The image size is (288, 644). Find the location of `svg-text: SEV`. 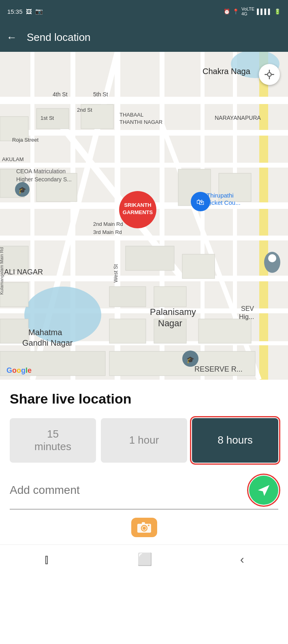

svg-text: SEV is located at coordinates (247, 308).